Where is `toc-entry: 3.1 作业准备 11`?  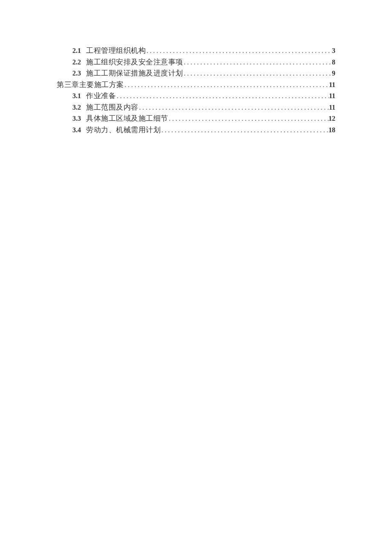
toc-entry: 3.1 作业准备 11 is located at coordinates (196, 96).